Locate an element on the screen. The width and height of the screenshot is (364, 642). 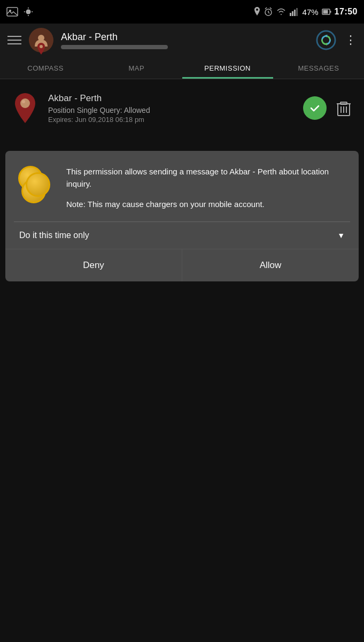
permission-info: Akbar - Perth Position Single Query: All… is located at coordinates (171, 108).